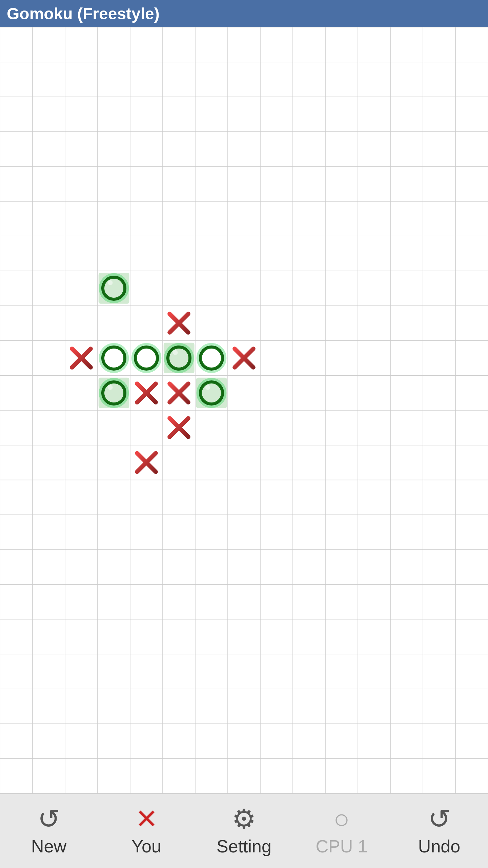 This screenshot has width=488, height=868. Describe the element at coordinates (146, 819) in the screenshot. I see `you-icon: ✕` at that location.